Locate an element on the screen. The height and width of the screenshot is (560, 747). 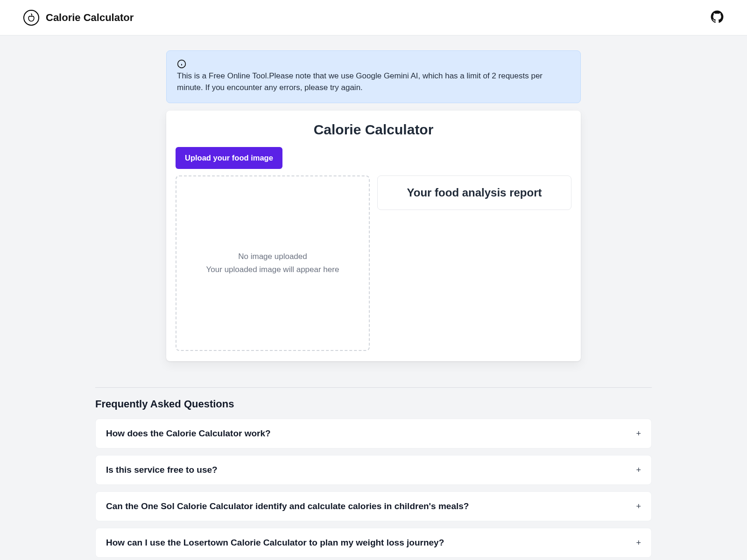
logo-apple-icon is located at coordinates (31, 18).